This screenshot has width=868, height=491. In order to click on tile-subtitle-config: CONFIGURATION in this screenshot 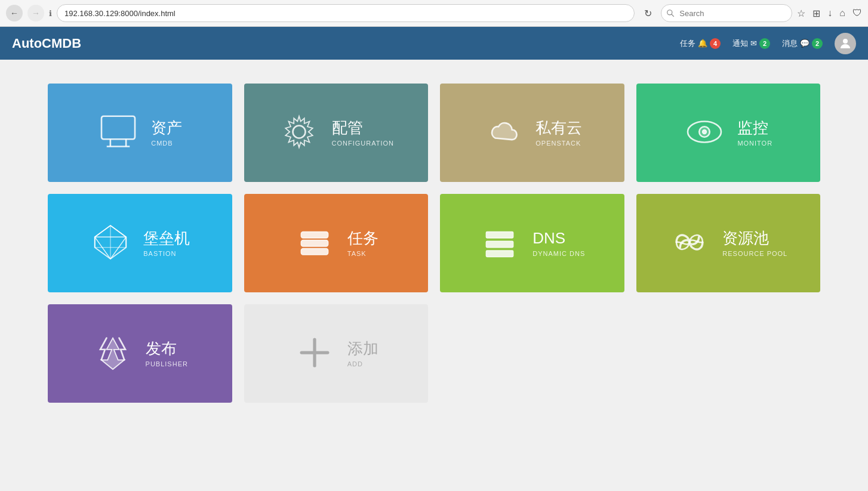, I will do `click(363, 143)`.